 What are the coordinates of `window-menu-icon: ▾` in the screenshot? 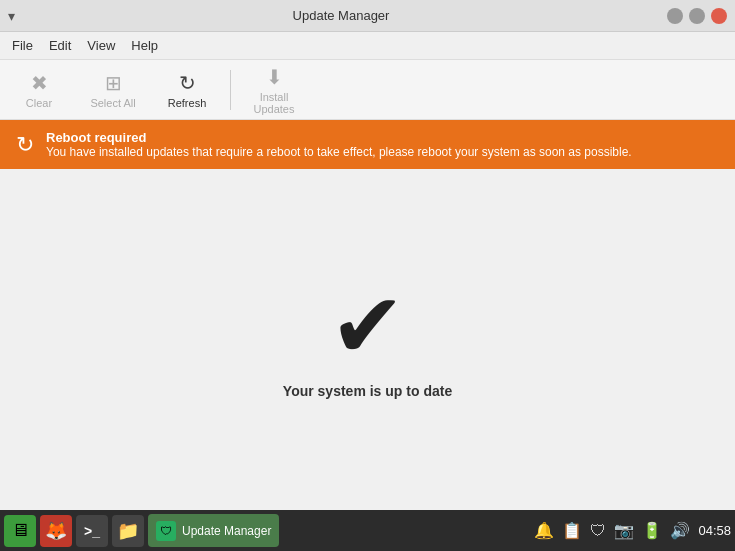 It's located at (12, 16).